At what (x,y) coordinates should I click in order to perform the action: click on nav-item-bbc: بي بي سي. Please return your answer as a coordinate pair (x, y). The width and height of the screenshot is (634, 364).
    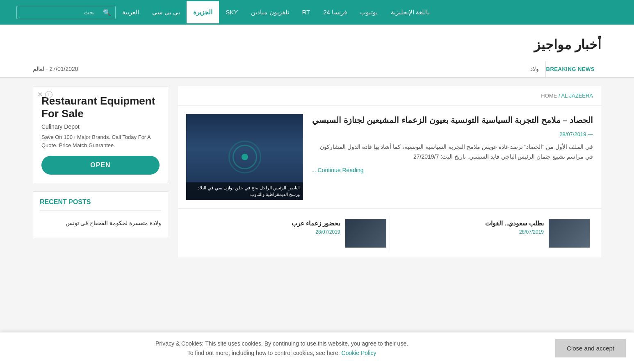
    Looking at the image, I should click on (166, 12).